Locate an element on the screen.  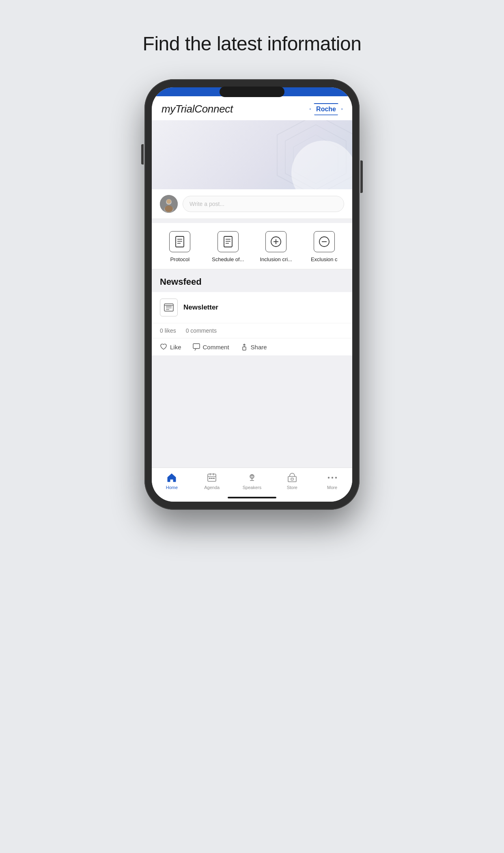
schedule-icon-wrap is located at coordinates (228, 242).